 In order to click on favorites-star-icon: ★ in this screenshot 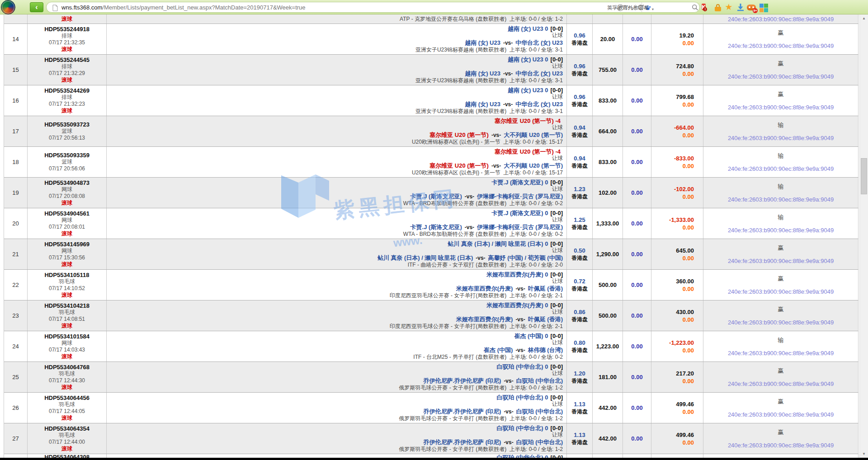, I will do `click(729, 7)`.